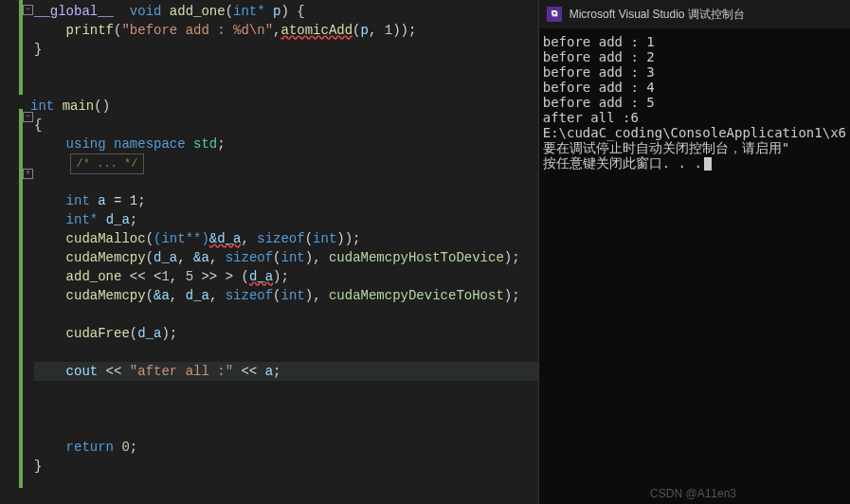 Image resolution: width=850 pixels, height=504 pixels. I want to click on console-line: before add : 2, so click(599, 57).